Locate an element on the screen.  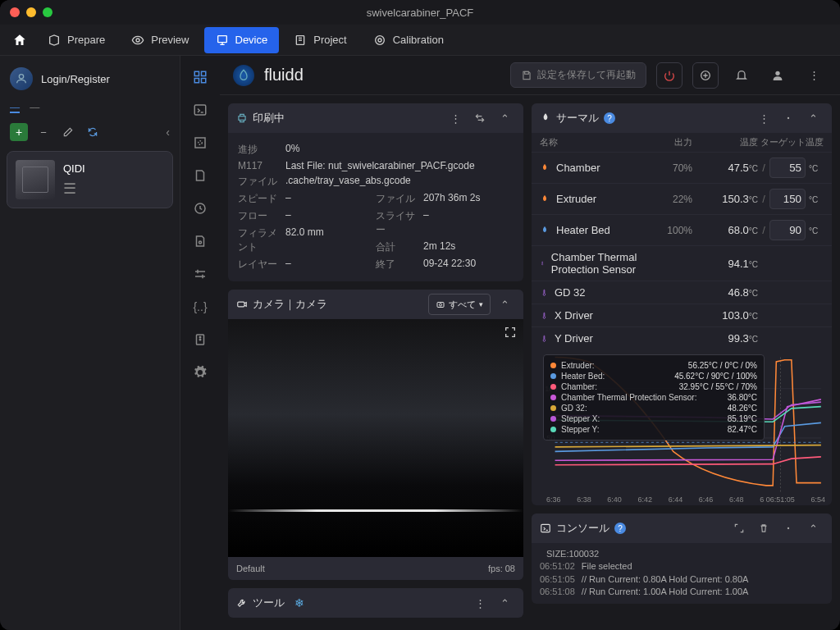
snowflake-icon: ❄ is located at coordinates (299, 603).